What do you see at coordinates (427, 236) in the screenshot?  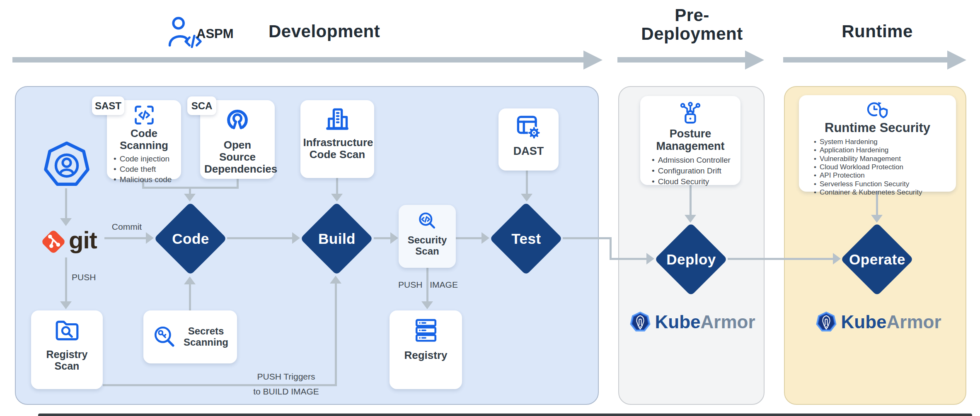 I see `security-scan-card: Security Scan` at bounding box center [427, 236].